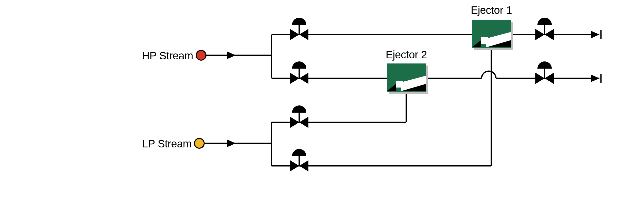 Image resolution: width=644 pixels, height=216 pixels. What do you see at coordinates (407, 79) in the screenshot?
I see `ejector2-icon` at bounding box center [407, 79].